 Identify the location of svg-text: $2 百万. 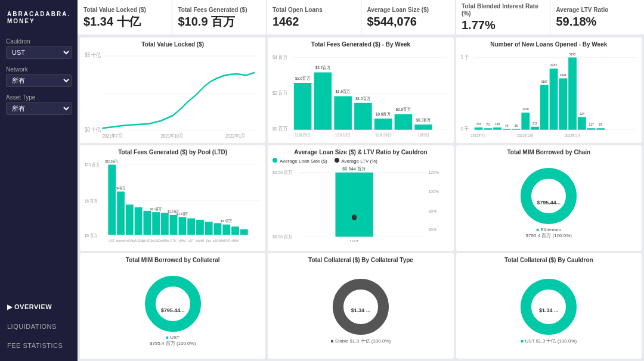
(280, 93).